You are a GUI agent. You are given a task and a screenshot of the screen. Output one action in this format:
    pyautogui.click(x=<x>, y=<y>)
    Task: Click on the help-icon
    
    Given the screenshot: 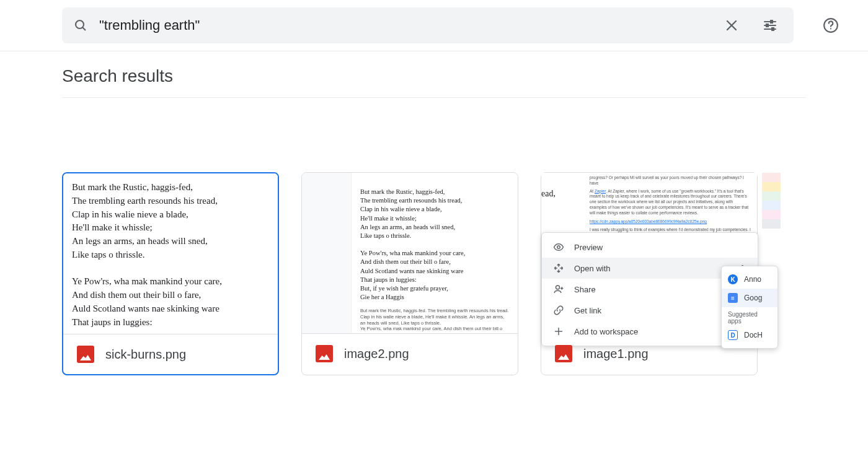 What is the action you would take?
    pyautogui.click(x=831, y=25)
    